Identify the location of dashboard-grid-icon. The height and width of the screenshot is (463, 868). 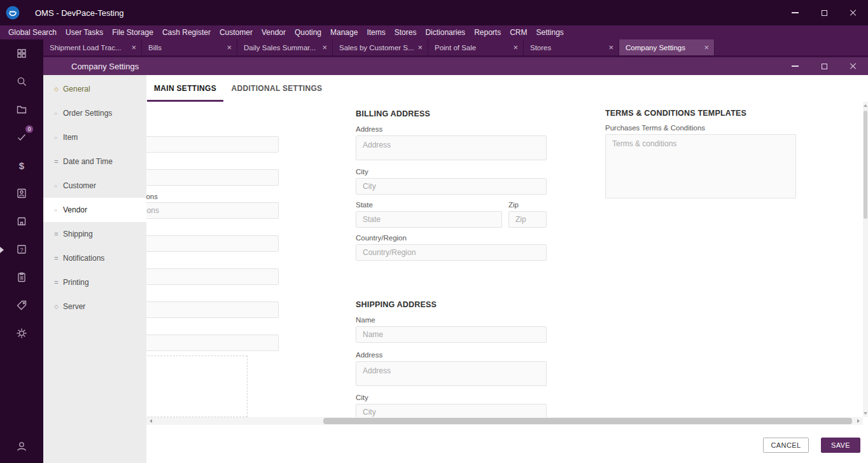
(22, 53).